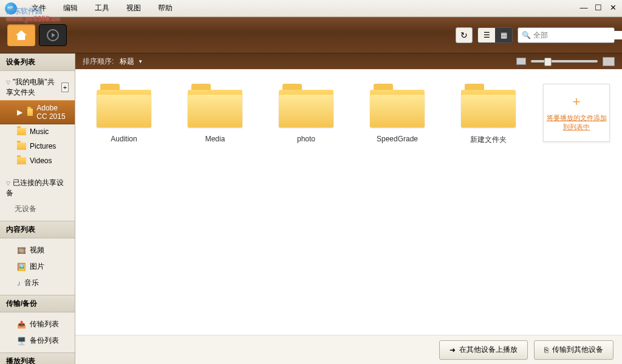 This screenshot has height=364, width=622. Describe the element at coordinates (311, 8) in the screenshot. I see `menu-bar: 文件 编辑 工具 视图 帮助 — ☐ ✕` at that location.